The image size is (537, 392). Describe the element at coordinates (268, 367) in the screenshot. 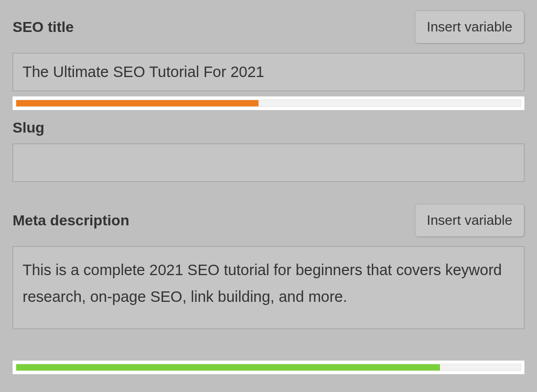

I see `meta-description-progress-track` at that location.